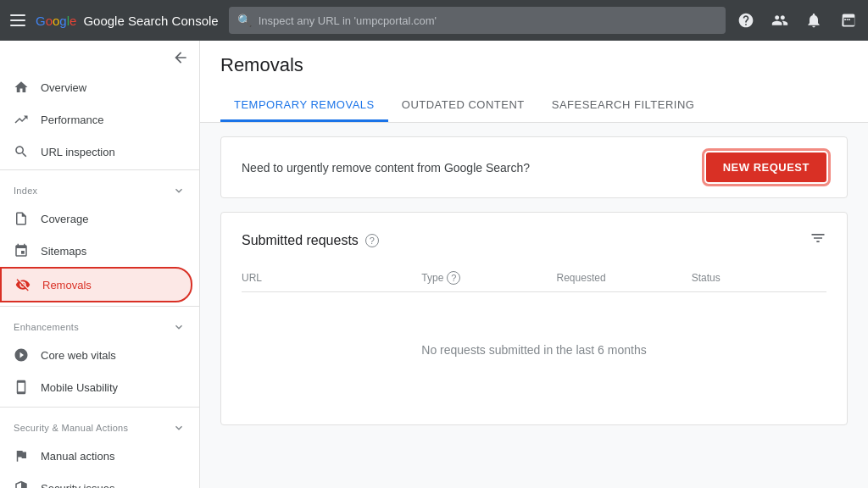 Image resolution: width=868 pixels, height=488 pixels. What do you see at coordinates (97, 456) in the screenshot?
I see `sidebar-item-manual-actions: Manual actions` at bounding box center [97, 456].